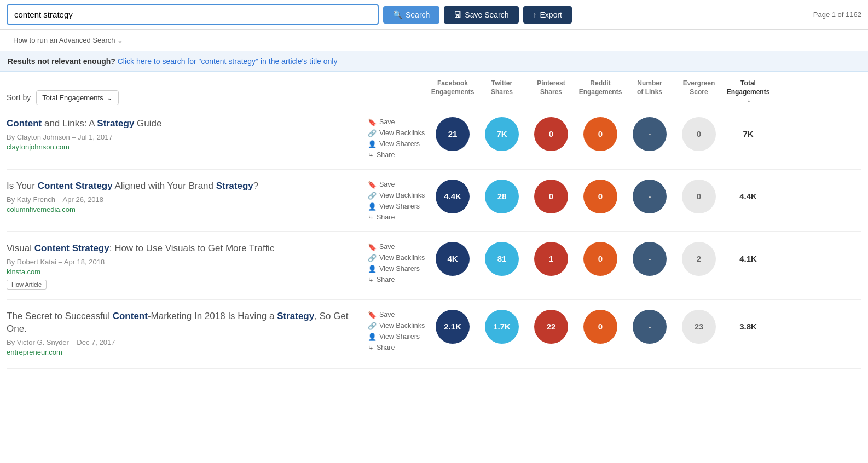  Describe the element at coordinates (699, 259) in the screenshot. I see `metric-circle: 2` at that location.